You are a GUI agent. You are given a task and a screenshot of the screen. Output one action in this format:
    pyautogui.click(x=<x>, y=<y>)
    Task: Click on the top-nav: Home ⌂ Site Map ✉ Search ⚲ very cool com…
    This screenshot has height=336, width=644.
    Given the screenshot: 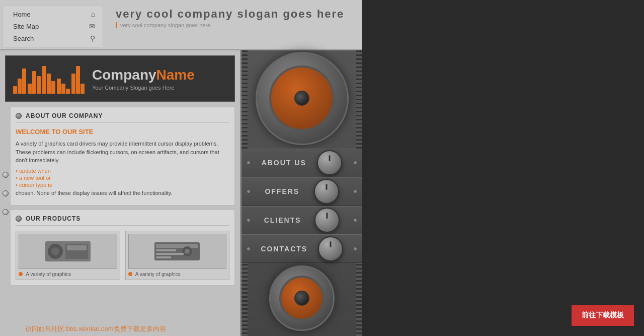 What is the action you would take?
    pyautogui.click(x=181, y=25)
    